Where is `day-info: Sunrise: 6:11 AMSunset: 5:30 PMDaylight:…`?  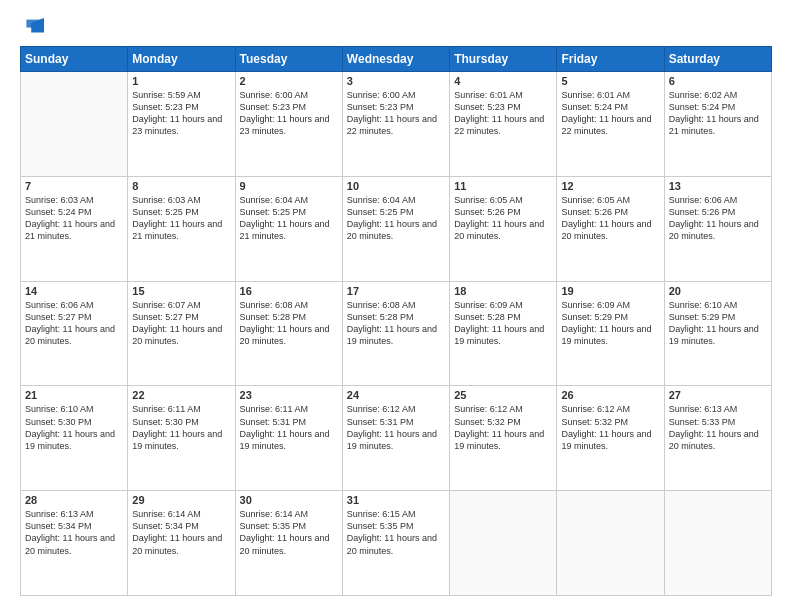 day-info: Sunrise: 6:11 AMSunset: 5:30 PMDaylight:… is located at coordinates (181, 428).